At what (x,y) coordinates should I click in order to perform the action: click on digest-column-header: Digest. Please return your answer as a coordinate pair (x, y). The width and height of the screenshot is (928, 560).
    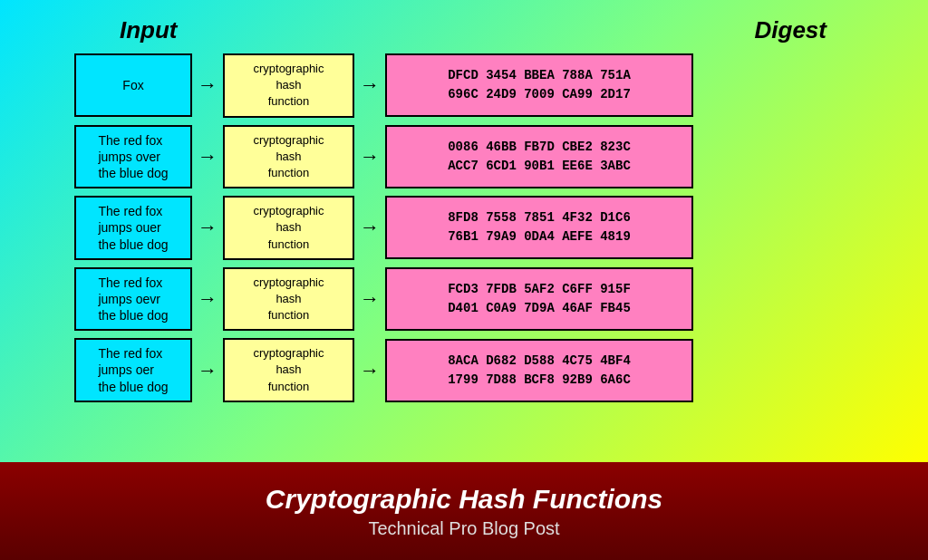
    Looking at the image, I should click on (790, 31).